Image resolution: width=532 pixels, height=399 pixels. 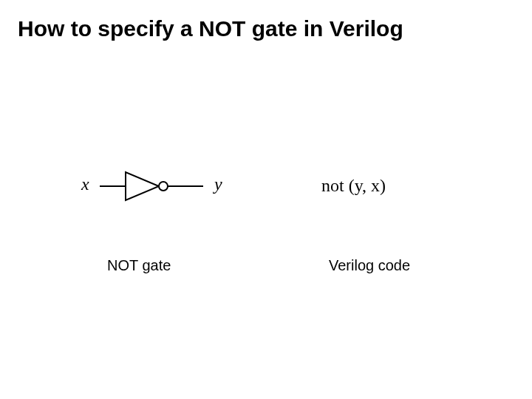 What do you see at coordinates (139, 266) in the screenshot?
I see `gate-caption: NOT gate` at bounding box center [139, 266].